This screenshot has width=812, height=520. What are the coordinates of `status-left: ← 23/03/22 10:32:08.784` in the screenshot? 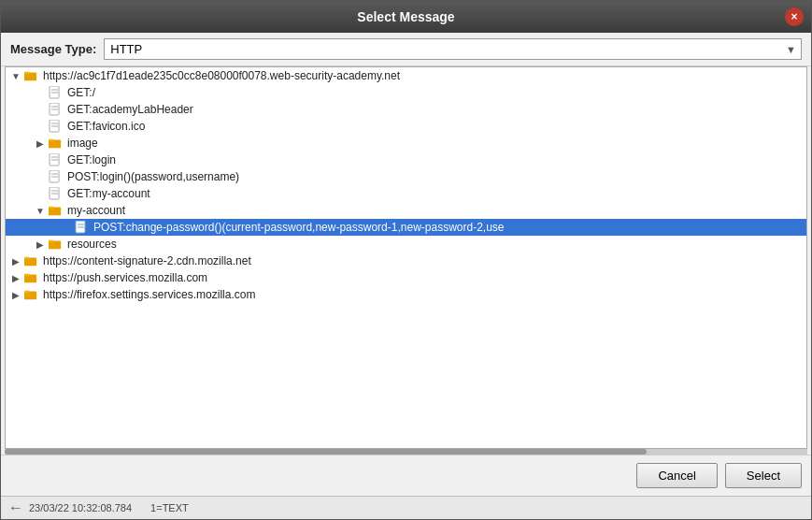 It's located at (70, 508).